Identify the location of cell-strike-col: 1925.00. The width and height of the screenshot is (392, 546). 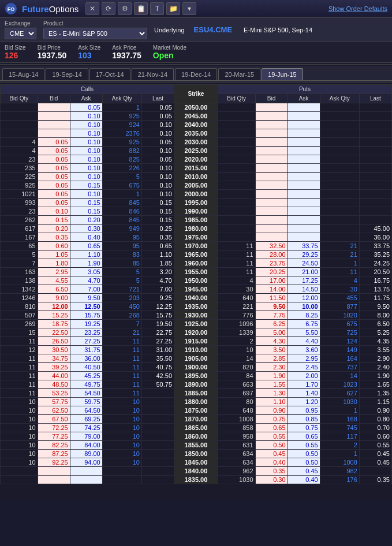
(196, 324).